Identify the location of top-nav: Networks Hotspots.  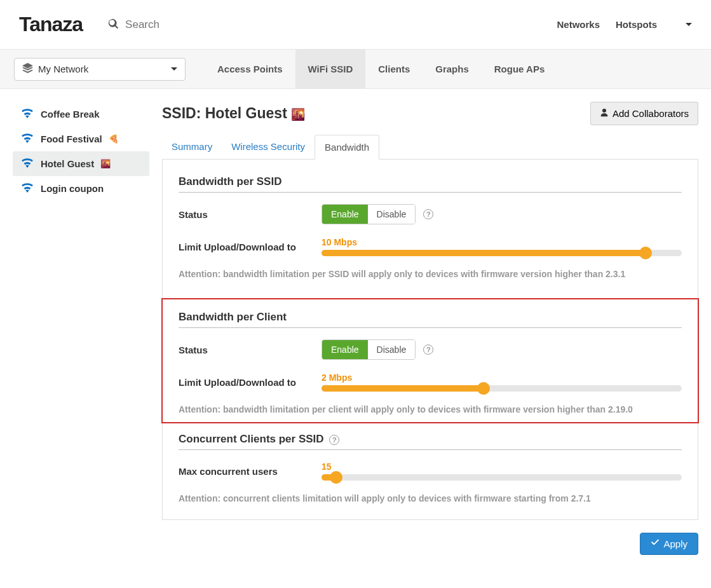
(624, 24).